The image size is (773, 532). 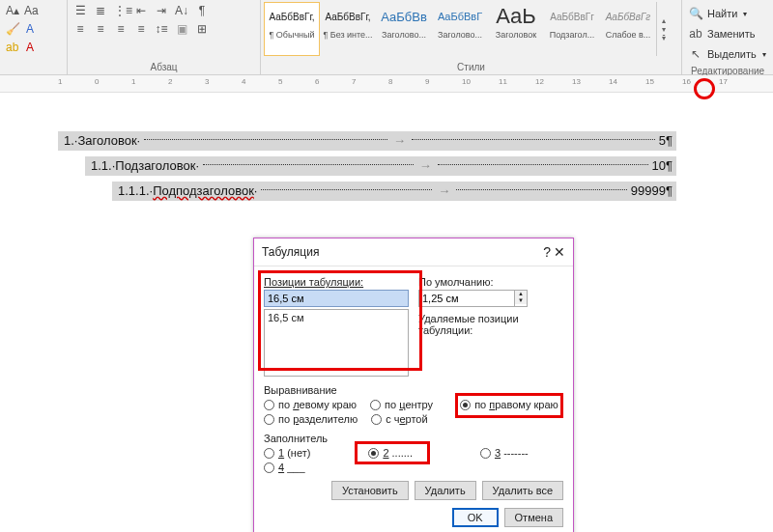 I want to click on editing-group: 🔍Найти▾ abЗаменить ↖Выделить▾ Редактиров…, so click(x=728, y=37).